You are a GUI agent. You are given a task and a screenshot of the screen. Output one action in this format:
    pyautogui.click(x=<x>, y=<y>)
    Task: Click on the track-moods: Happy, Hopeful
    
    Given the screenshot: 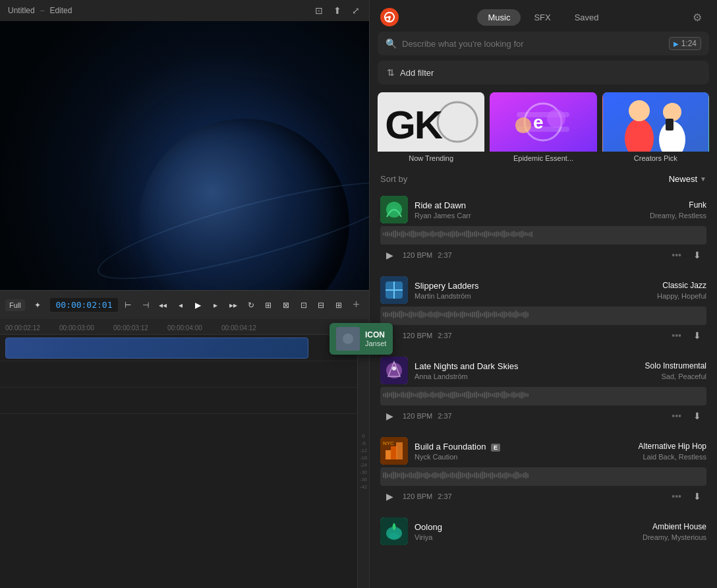 What is the action you would take?
    pyautogui.click(x=681, y=296)
    